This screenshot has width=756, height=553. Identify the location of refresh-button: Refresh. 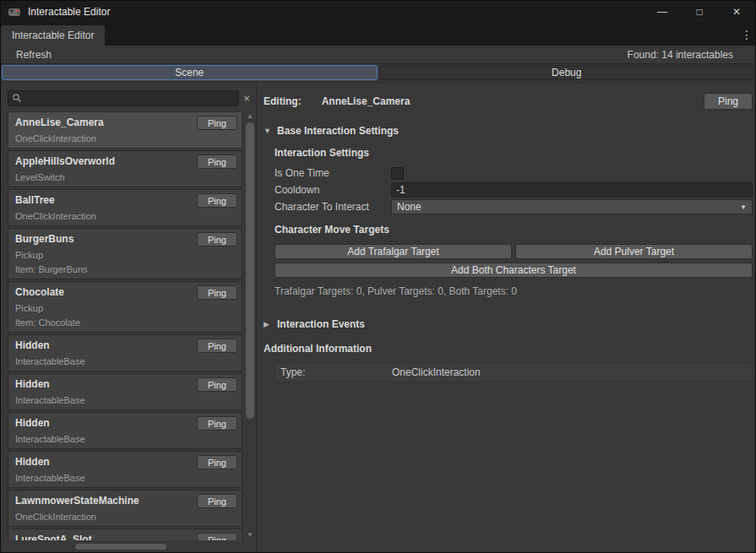
(34, 54).